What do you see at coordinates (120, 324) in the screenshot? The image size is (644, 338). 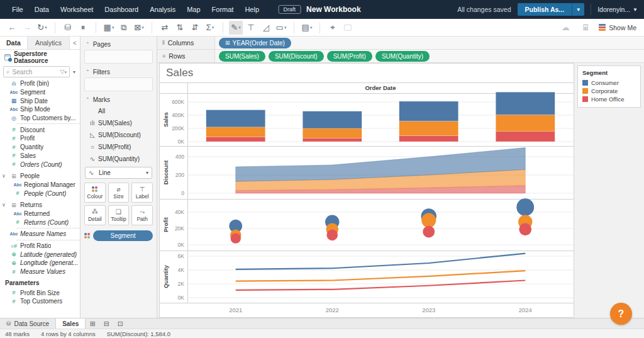 I see `new-story-button: ⊡` at bounding box center [120, 324].